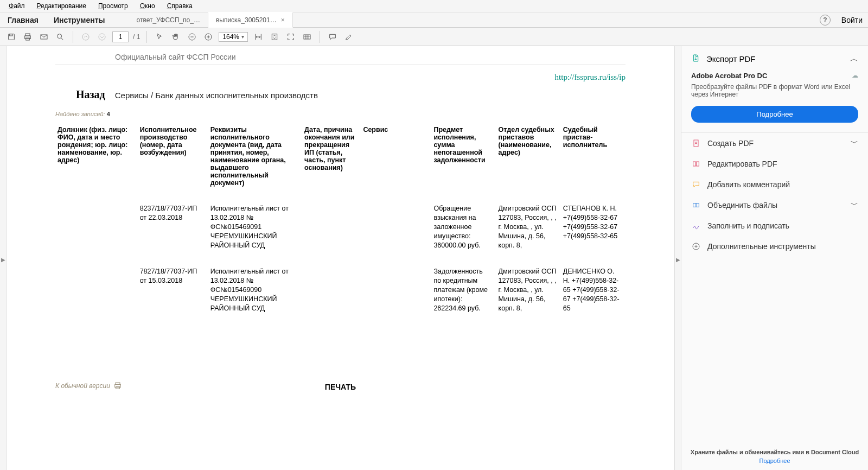 The height and width of the screenshot is (470, 868). I want to click on export-pdf-header: Экспорт PDF ︿, so click(775, 59).